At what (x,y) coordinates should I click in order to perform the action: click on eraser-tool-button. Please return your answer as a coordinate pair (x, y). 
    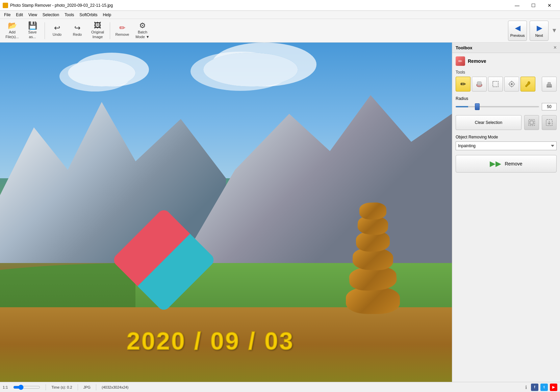
    Looking at the image, I should click on (479, 84).